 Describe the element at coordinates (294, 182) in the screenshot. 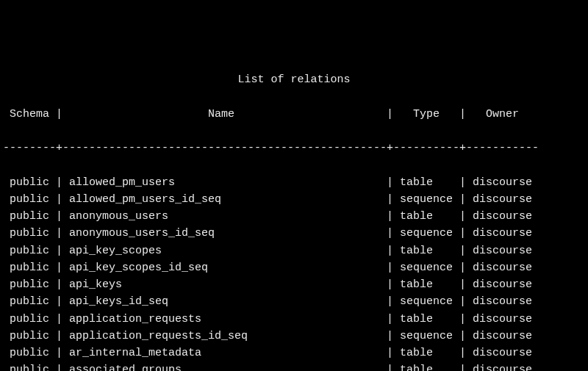

I see `table-row: public | allowed_pm_users | table | disc…` at that location.